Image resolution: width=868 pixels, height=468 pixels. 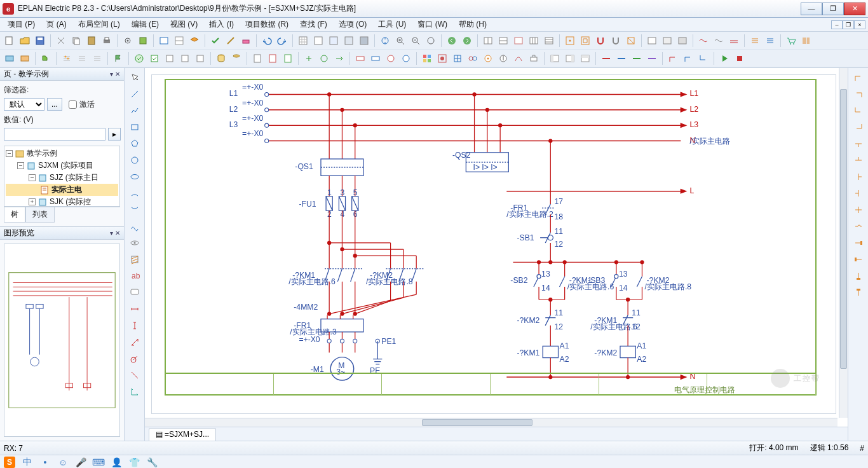 I want to click on rt-angle-4-icon, so click(x=858, y=127).